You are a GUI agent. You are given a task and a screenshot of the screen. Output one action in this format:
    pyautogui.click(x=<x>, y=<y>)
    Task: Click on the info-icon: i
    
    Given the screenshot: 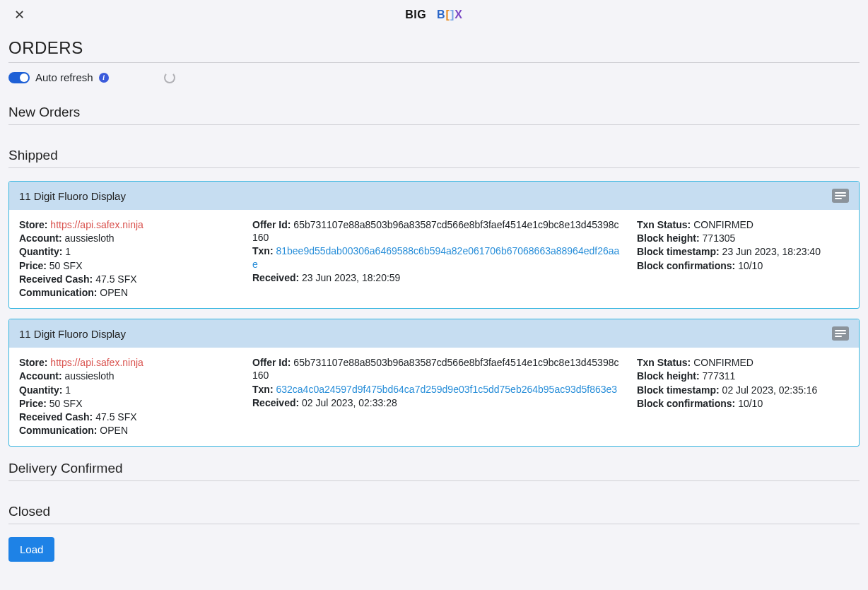 What is the action you would take?
    pyautogui.click(x=104, y=78)
    